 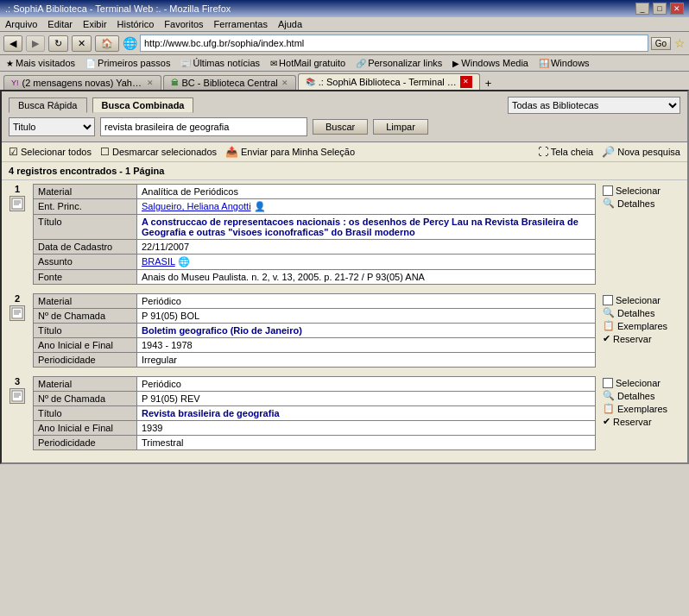 What do you see at coordinates (290, 152) in the screenshot?
I see `enviar-btn: 📤 Enviar para Minha Seleção` at bounding box center [290, 152].